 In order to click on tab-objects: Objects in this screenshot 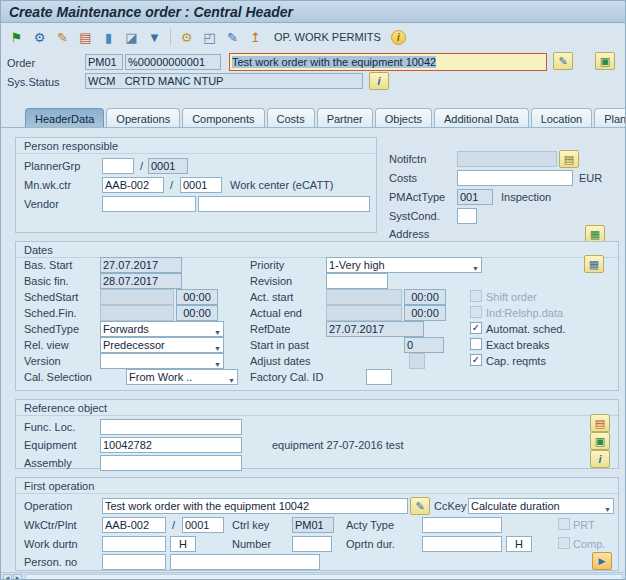, I will do `click(404, 118)`.